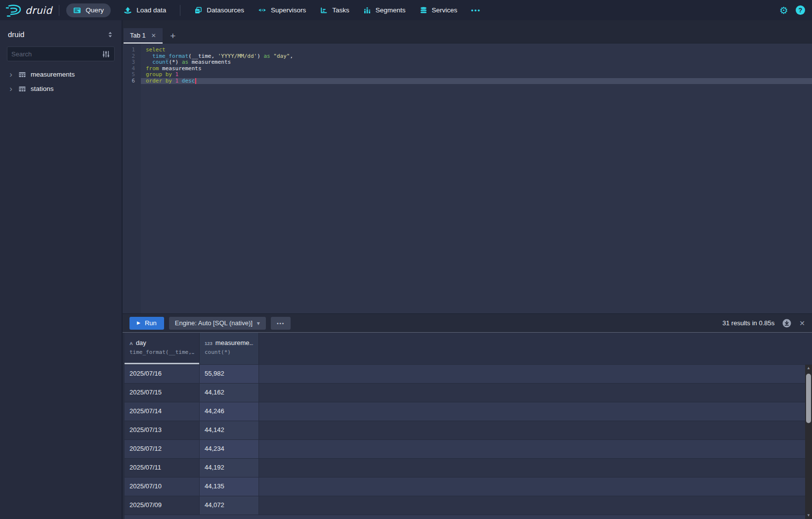 The image size is (812, 519). Describe the element at coordinates (196, 81) in the screenshot. I see `text-cursor` at that location.